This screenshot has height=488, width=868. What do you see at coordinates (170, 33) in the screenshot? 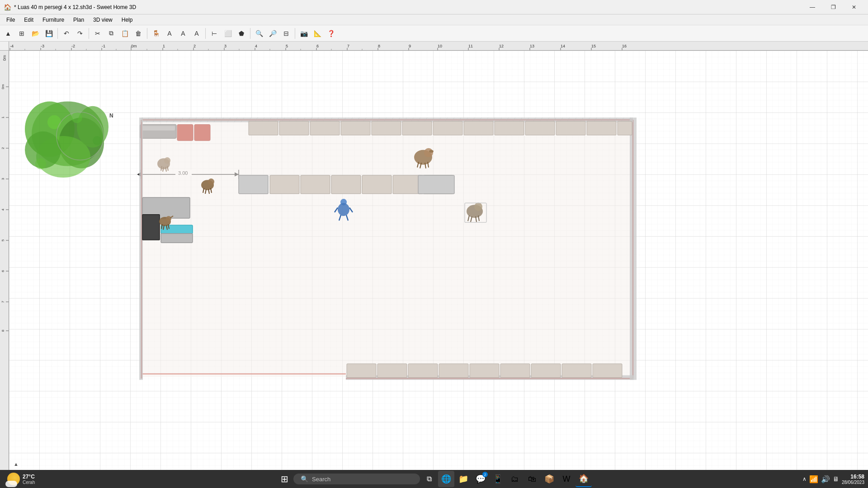
I see `toolbar-add-text: A` at bounding box center [170, 33].